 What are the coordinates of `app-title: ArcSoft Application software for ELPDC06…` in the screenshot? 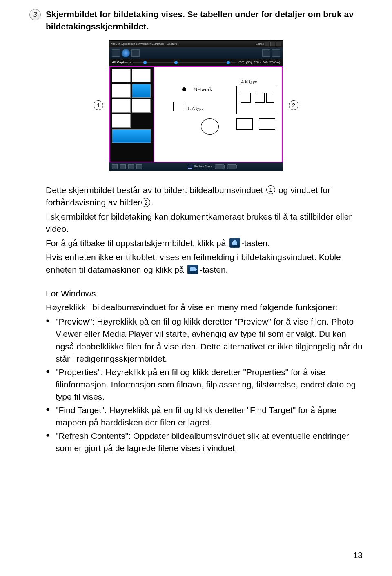 It's located at (144, 44).